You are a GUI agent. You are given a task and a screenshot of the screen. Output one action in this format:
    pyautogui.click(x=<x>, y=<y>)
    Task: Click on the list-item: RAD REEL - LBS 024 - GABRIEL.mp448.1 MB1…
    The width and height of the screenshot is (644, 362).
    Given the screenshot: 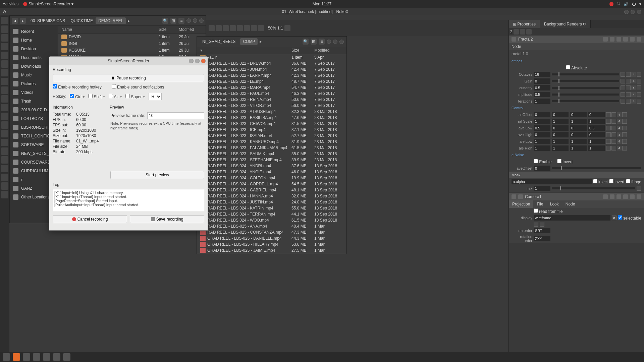 What is the action you would take?
    pyautogui.click(x=272, y=190)
    